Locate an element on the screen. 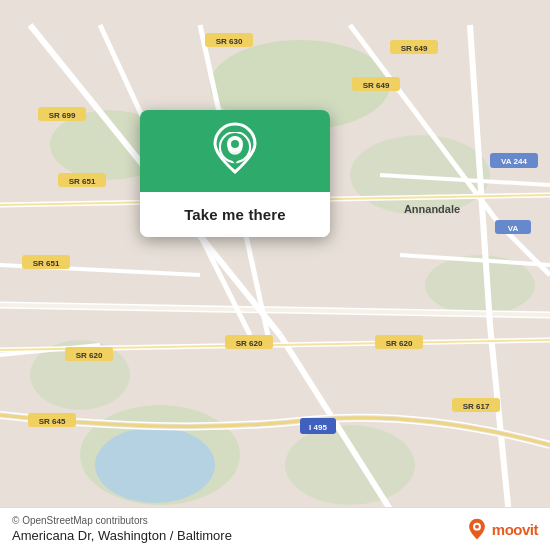  moovit-pin-icon is located at coordinates (477, 529).